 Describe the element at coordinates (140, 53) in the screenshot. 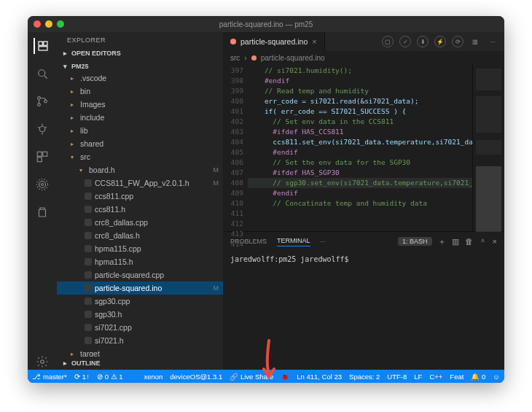

I see `open-editors-section: ▸OPEN EDITORS` at that location.